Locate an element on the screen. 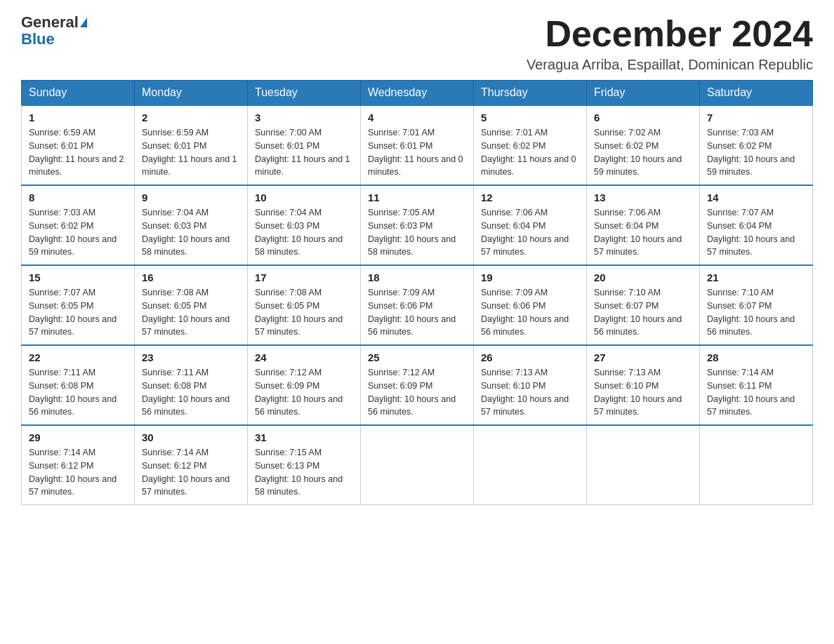  calendar-cell: 29Sunrise: 7:14 AMSunset: 6:12 PMDayligh… is located at coordinates (79, 465).